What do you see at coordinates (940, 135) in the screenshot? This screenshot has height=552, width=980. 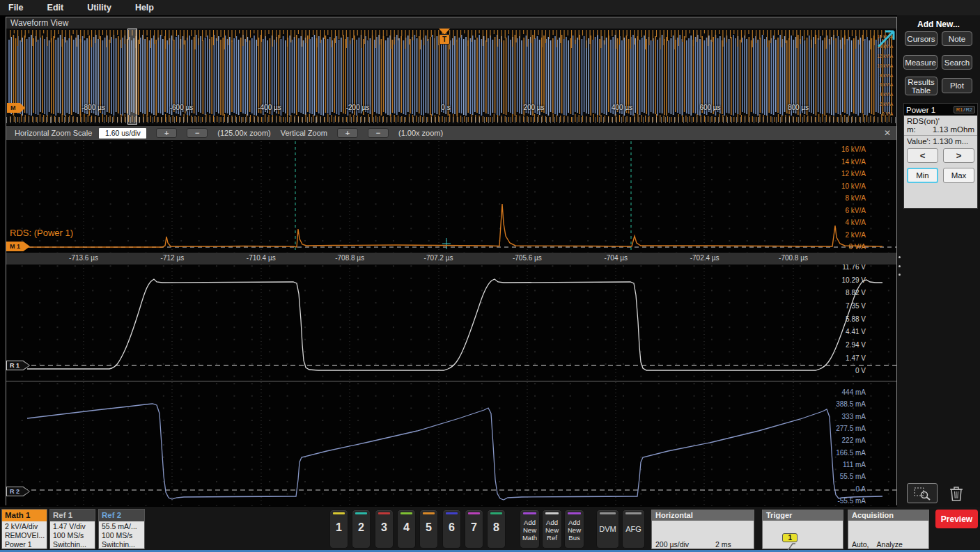 I see `divider` at bounding box center [940, 135].